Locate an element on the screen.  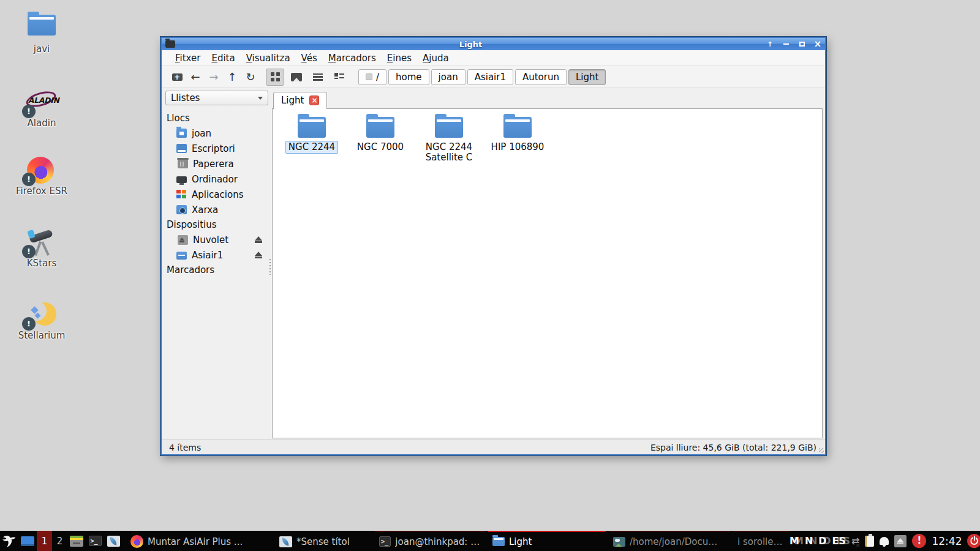
file-item-ngc7000: NGC 7000 is located at coordinates (380, 135).